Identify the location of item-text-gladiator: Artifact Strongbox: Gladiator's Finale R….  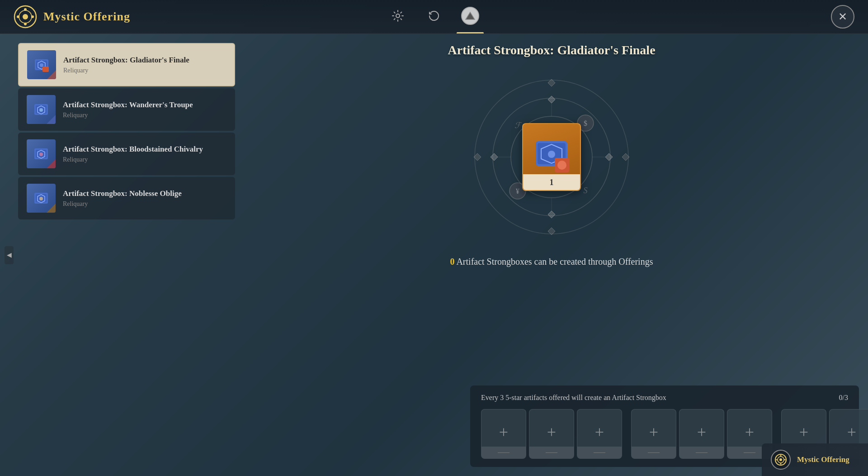
(145, 65).